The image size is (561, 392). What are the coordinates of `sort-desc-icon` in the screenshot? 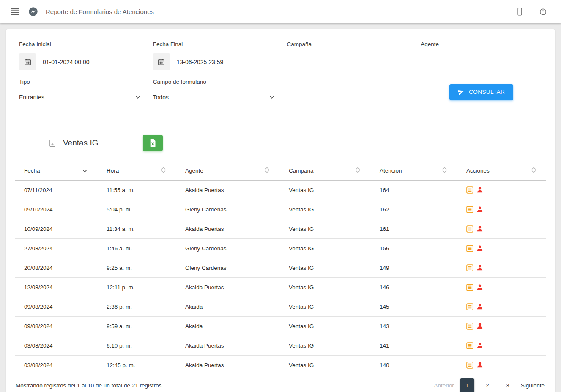 It's located at (85, 171).